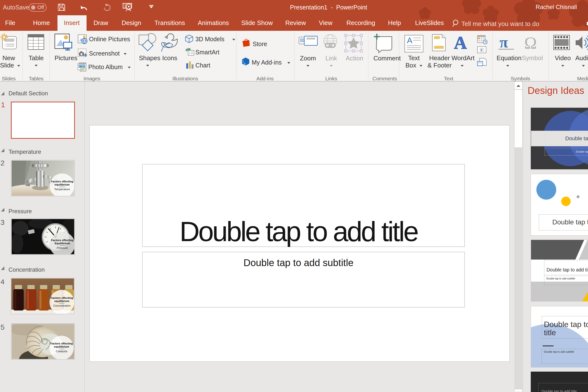 The height and width of the screenshot is (392, 588). Describe the element at coordinates (504, 42) in the screenshot. I see `svg-text: π` at that location.